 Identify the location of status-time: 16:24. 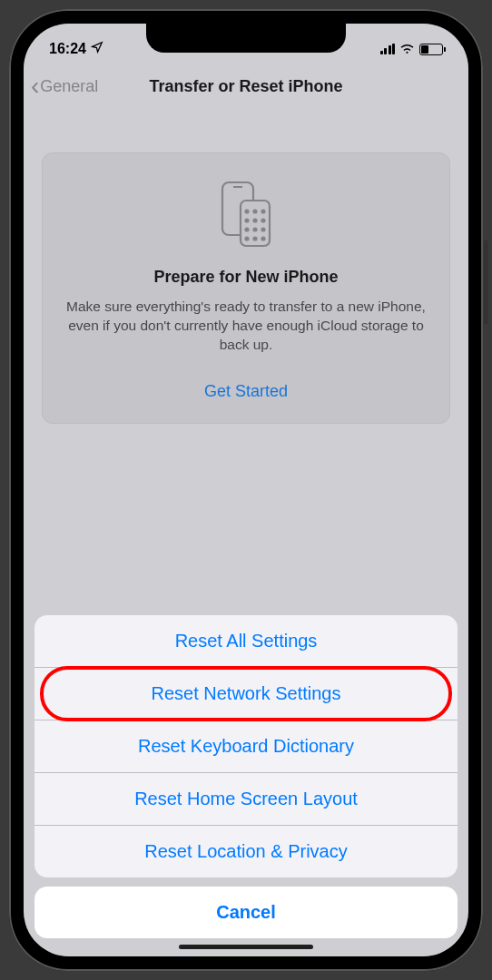
(67, 49).